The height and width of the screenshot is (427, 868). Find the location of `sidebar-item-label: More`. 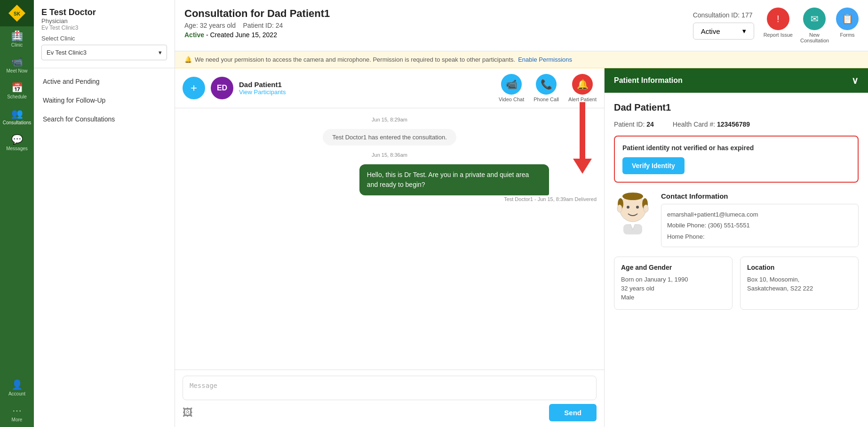

sidebar-item-label: More is located at coordinates (17, 420).